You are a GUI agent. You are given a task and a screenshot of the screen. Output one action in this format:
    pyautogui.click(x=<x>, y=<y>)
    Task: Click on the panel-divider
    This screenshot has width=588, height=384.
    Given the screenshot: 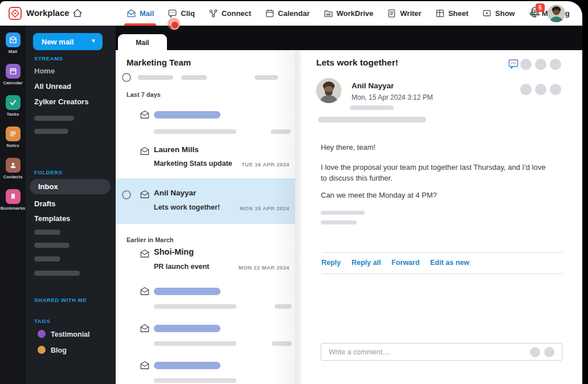 What is the action you would take?
    pyautogui.click(x=299, y=217)
    